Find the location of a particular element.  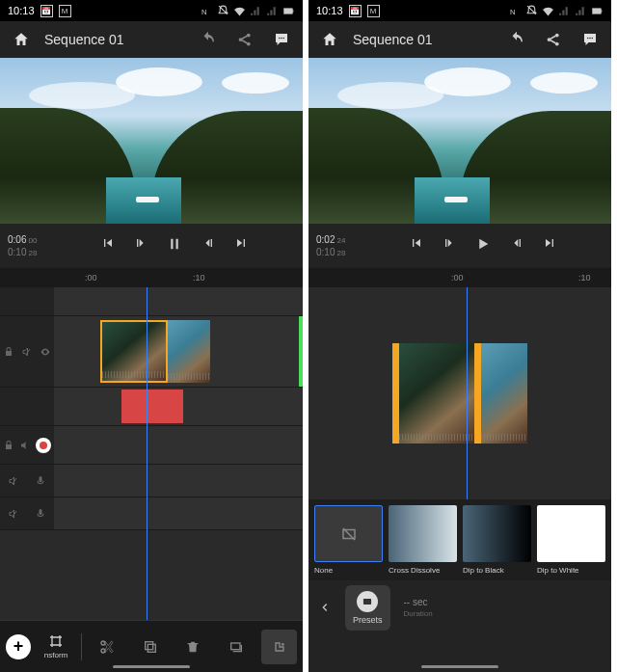

layers-button is located at coordinates (237, 647).